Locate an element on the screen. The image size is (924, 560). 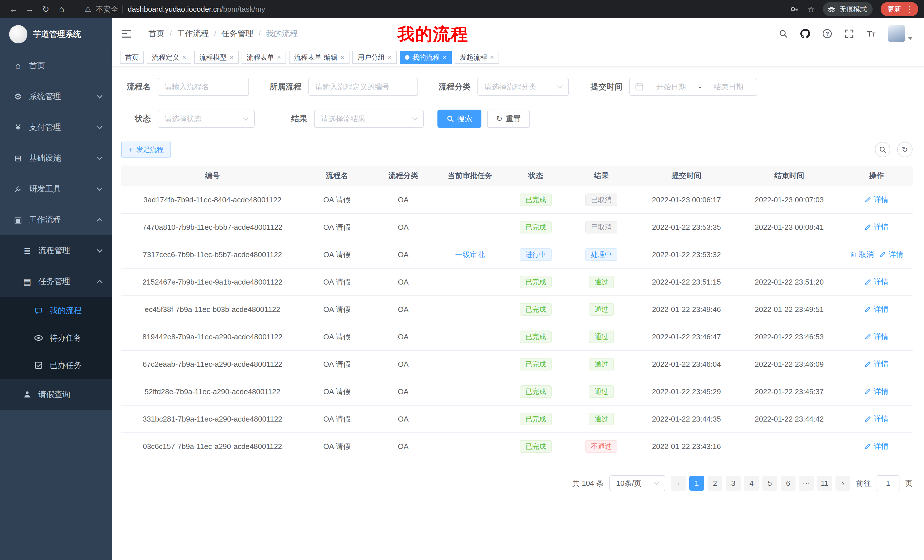
page-button-11: 11 is located at coordinates (825, 483).